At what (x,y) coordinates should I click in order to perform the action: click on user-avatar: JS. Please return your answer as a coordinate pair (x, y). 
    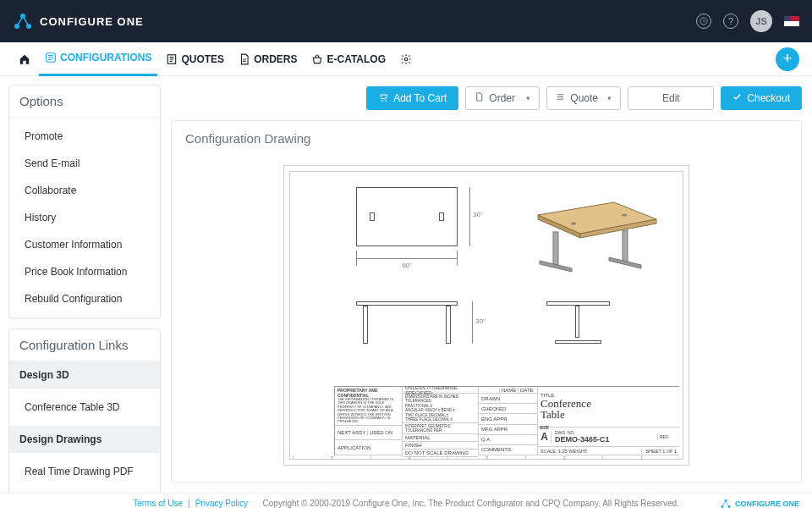
    Looking at the image, I should click on (761, 21).